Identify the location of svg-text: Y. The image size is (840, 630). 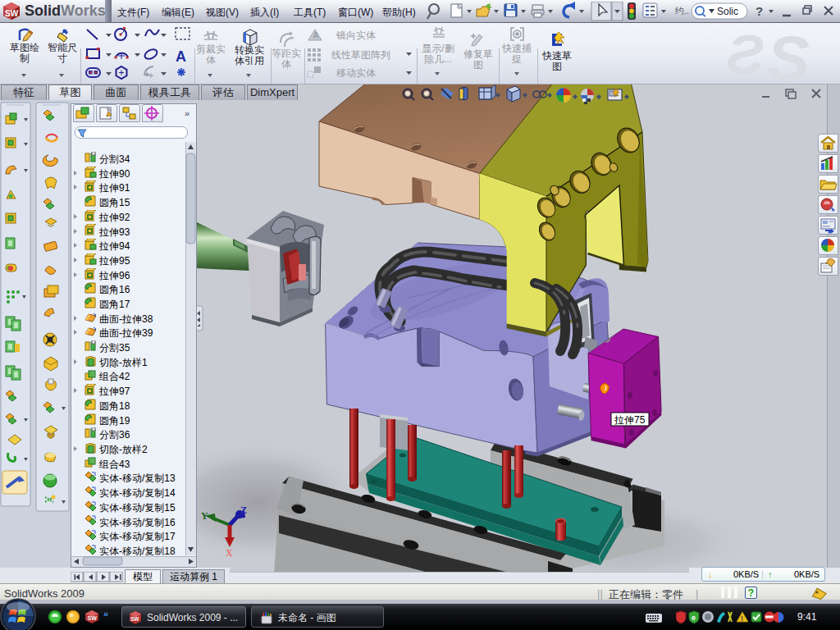
(205, 516).